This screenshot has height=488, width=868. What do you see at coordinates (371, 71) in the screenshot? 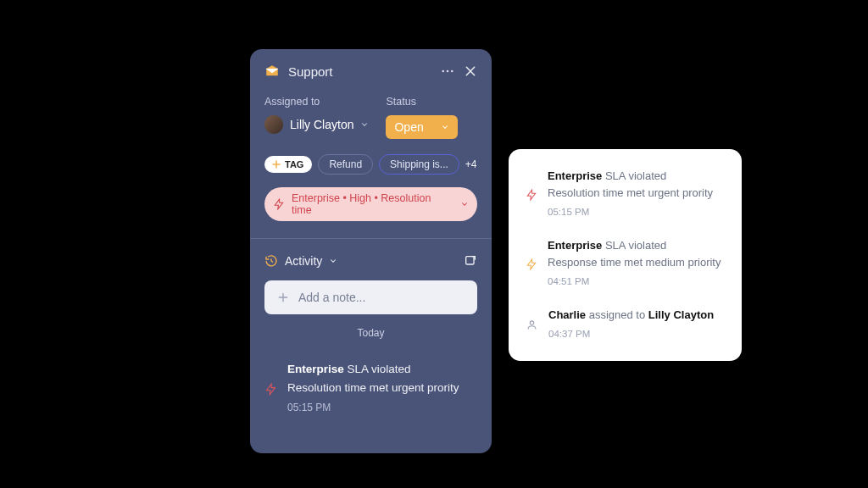
I see `panel-header: Support` at bounding box center [371, 71].